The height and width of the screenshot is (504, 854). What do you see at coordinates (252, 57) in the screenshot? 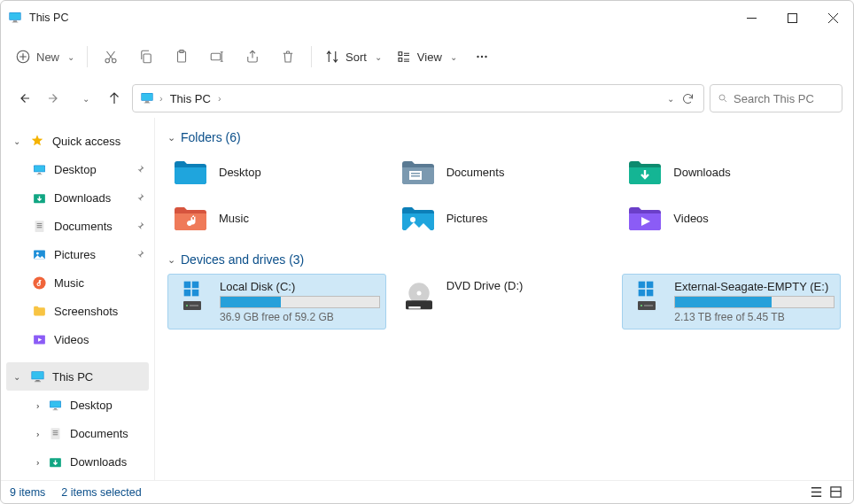
I see `share-button` at bounding box center [252, 57].